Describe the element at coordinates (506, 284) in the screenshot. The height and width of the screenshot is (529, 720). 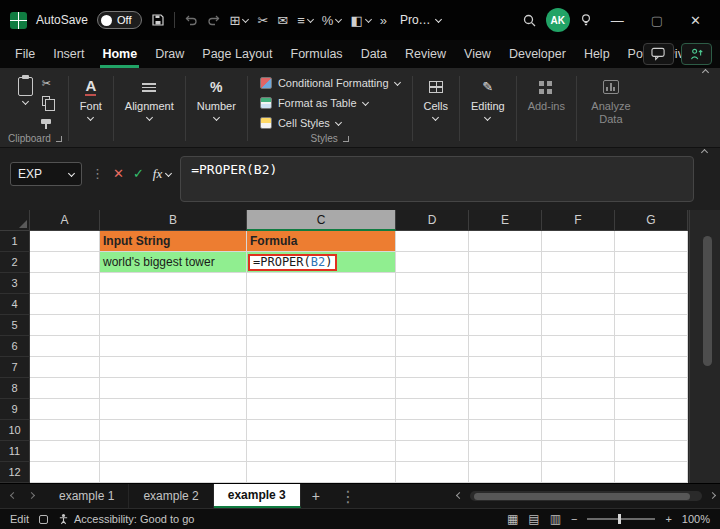
I see `cell-E3` at that location.